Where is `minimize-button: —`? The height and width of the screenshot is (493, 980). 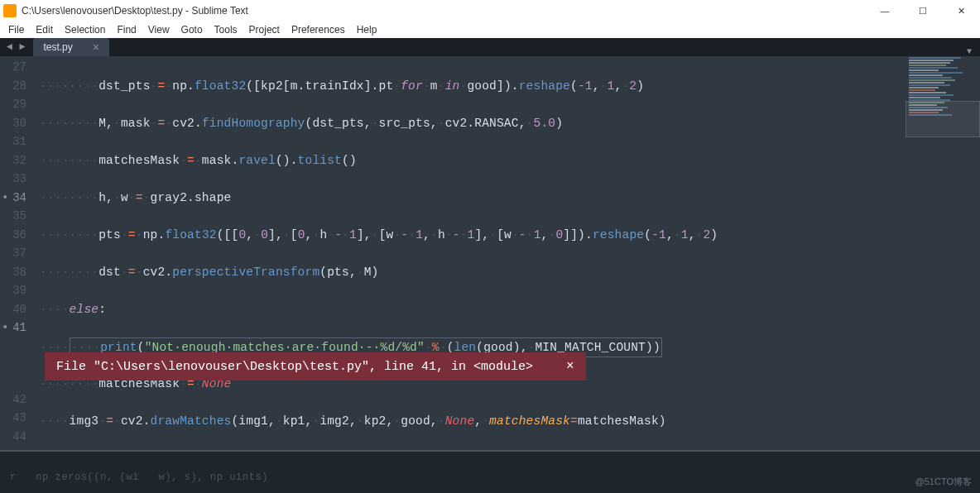 minimize-button: — is located at coordinates (885, 11).